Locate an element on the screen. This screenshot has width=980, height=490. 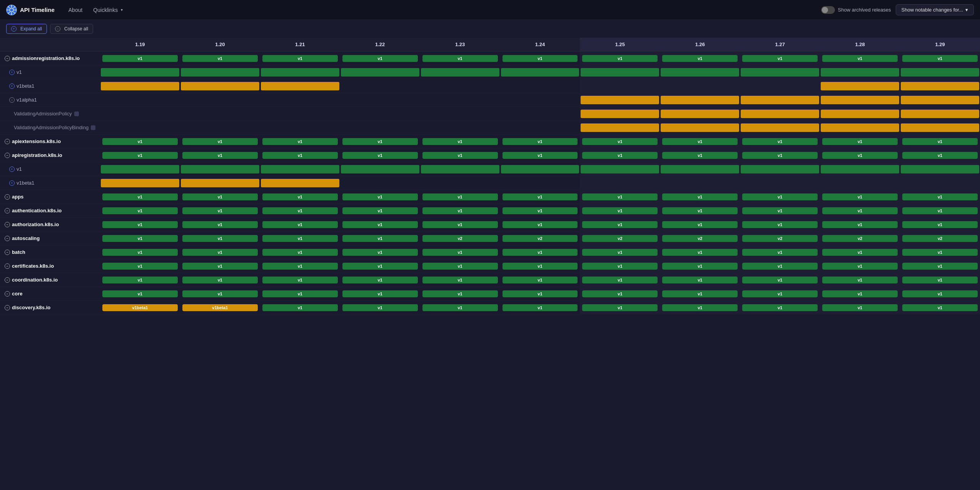
app-title: API Timeline is located at coordinates (37, 10).